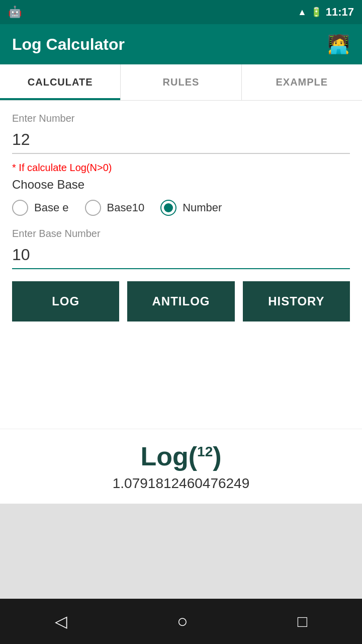  Describe the element at coordinates (181, 551) in the screenshot. I see `gray-area` at that location.